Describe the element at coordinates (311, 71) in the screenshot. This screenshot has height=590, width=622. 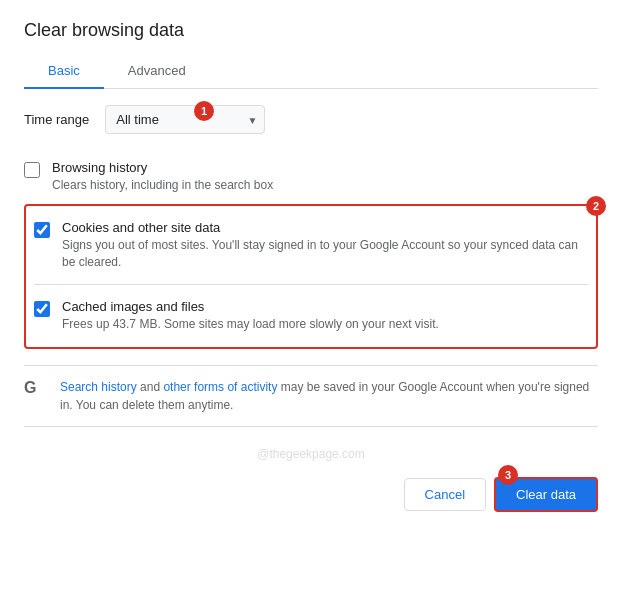
I see `tab-bar: Basic Advanced` at that location.